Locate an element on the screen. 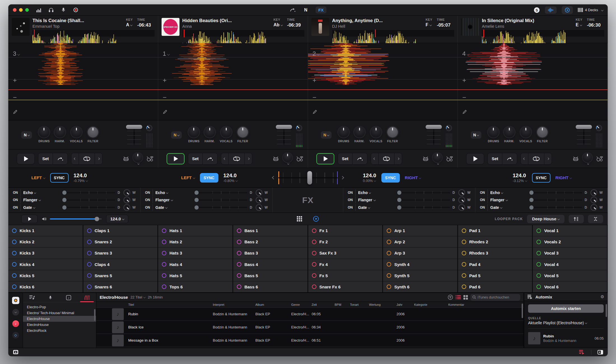 The height and width of the screenshot is (364, 616). looper-cell: Snares 5 is located at coordinates (121, 276).